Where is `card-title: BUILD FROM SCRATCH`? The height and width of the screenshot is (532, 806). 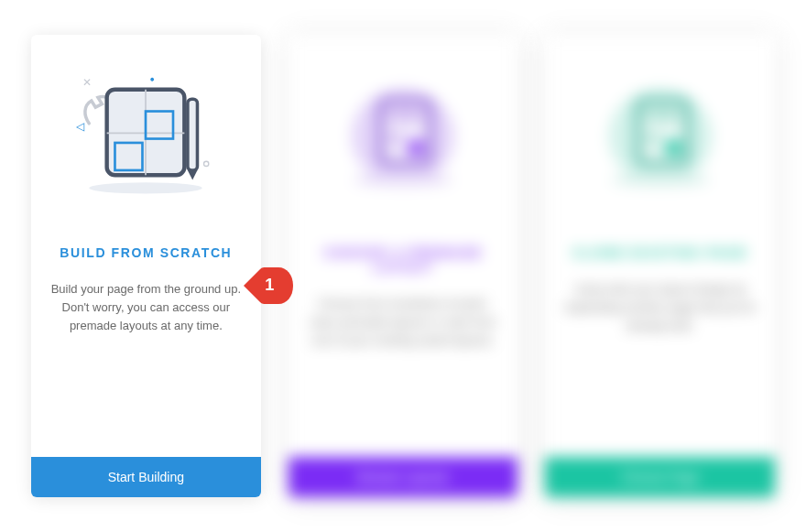 card-title: BUILD FROM SCRATCH is located at coordinates (146, 253).